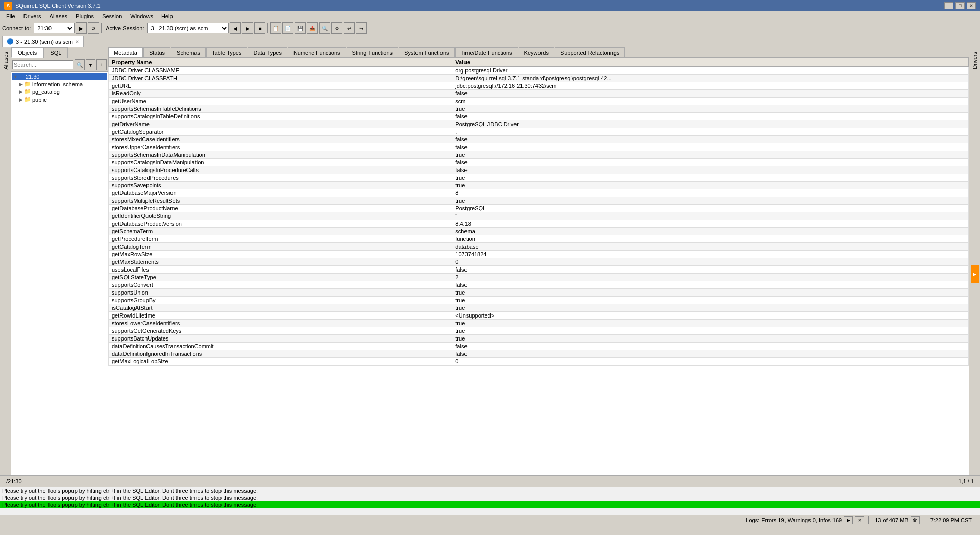 The image size is (980, 535). Describe the element at coordinates (539, 285) in the screenshot. I see `table-row: supportsConvertfalse` at that location.